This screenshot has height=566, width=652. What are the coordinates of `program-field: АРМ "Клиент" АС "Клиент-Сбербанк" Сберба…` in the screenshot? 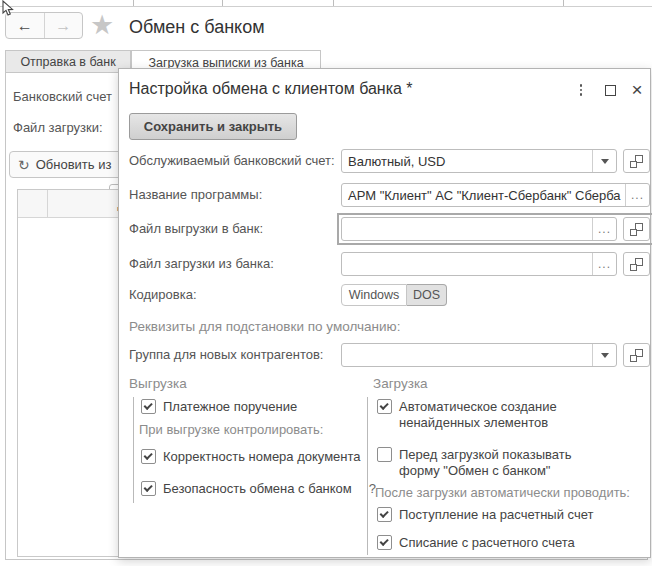 It's located at (496, 195).